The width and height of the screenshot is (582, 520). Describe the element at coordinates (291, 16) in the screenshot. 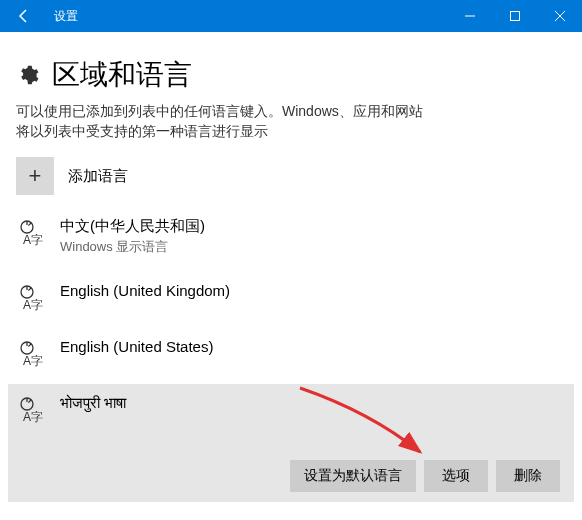

I see `titlebar: 设置` at that location.